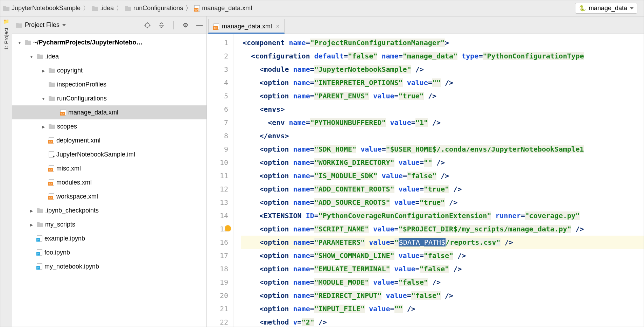 The image size is (644, 327). What do you see at coordinates (6, 39) in the screenshot?
I see `project-tool-button: 1: Project` at bounding box center [6, 39].